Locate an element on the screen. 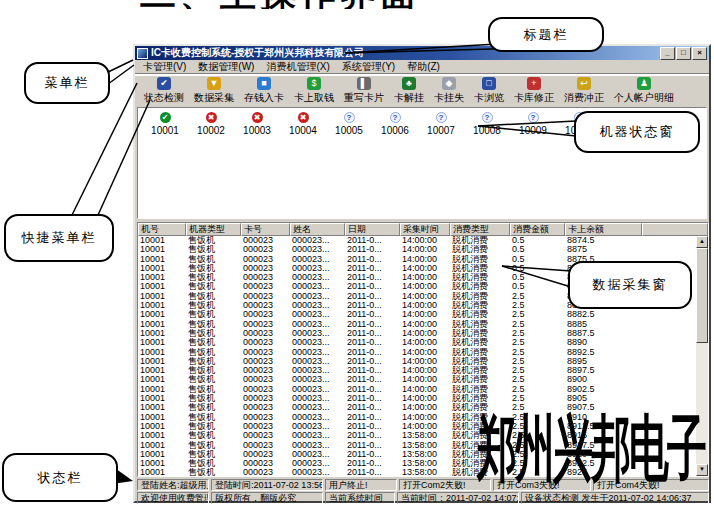  column-header: 日期 is located at coordinates (372, 230).